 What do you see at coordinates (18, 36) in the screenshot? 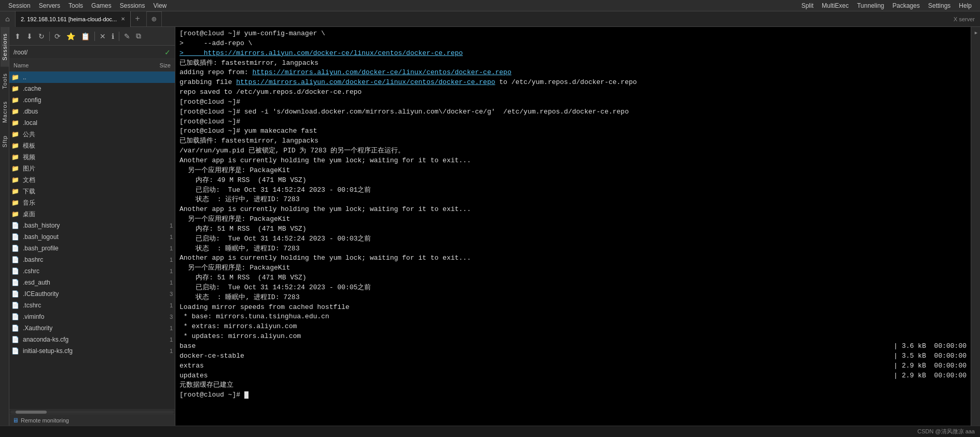
I see `toolbar-btn-1: ⬆` at bounding box center [18, 36].